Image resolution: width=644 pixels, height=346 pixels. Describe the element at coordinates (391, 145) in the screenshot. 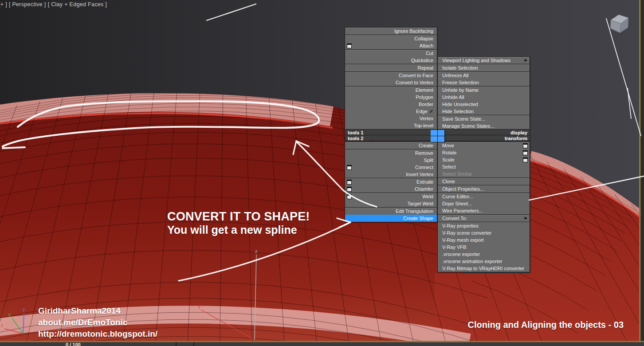

I see `menu-item-create: Create` at that location.